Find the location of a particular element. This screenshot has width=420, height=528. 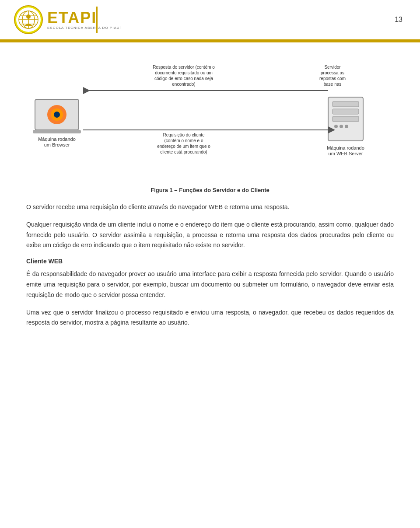

svg-text: processa as is located at coordinates (332, 73).